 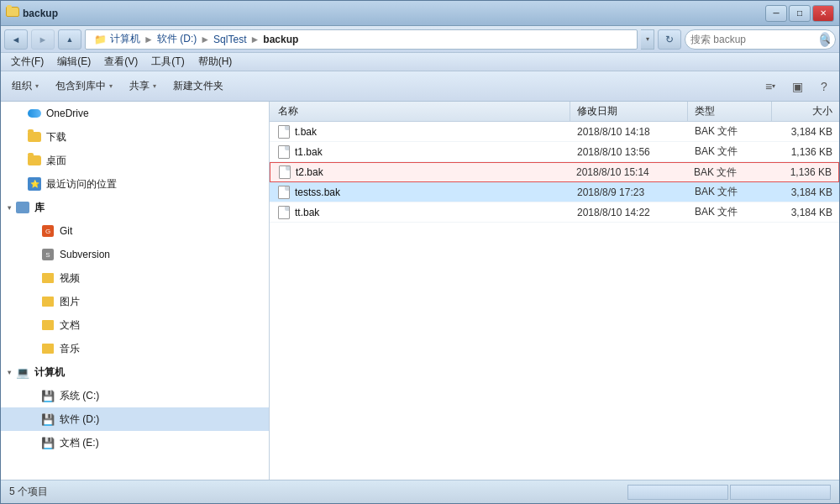 What do you see at coordinates (420, 111) in the screenshot?
I see `col-name-header: 名称` at bounding box center [420, 111].